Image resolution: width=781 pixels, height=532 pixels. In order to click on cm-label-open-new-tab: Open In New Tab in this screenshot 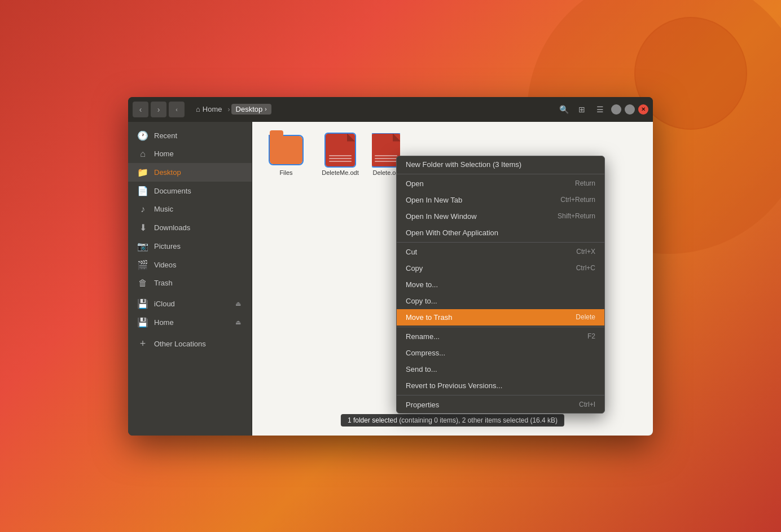, I will do `click(434, 200)`.